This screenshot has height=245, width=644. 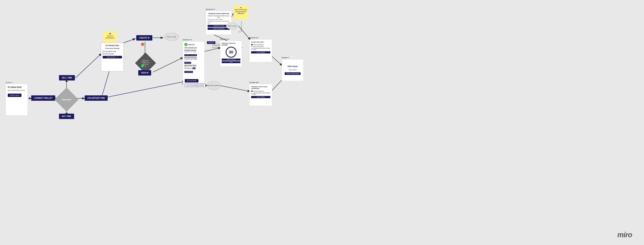 What do you see at coordinates (192, 81) in the screenshot?
I see `volunteer-button: VOLUNTEER` at bounding box center [192, 81].